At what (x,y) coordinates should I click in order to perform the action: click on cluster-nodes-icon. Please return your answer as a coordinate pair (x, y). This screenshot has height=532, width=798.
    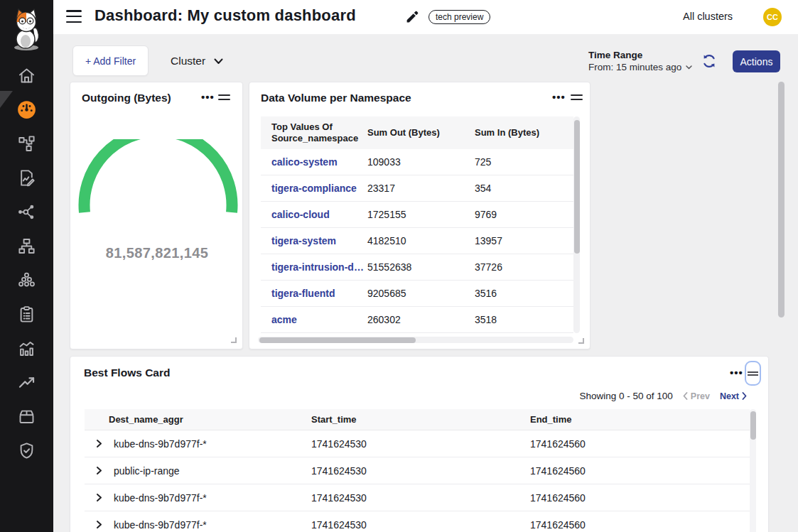
    Looking at the image, I should click on (27, 280).